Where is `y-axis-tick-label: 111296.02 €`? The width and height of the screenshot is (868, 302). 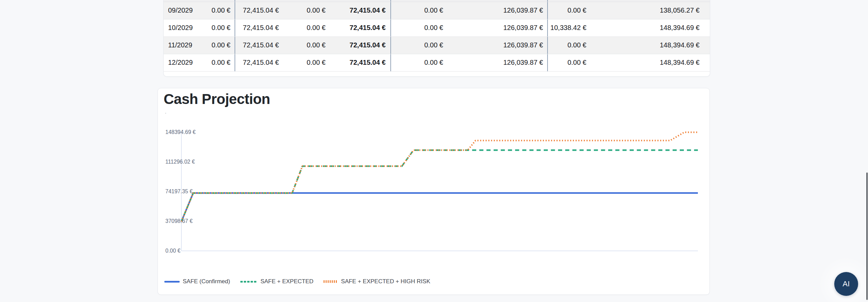 y-axis-tick-label: 111296.02 € is located at coordinates (193, 162).